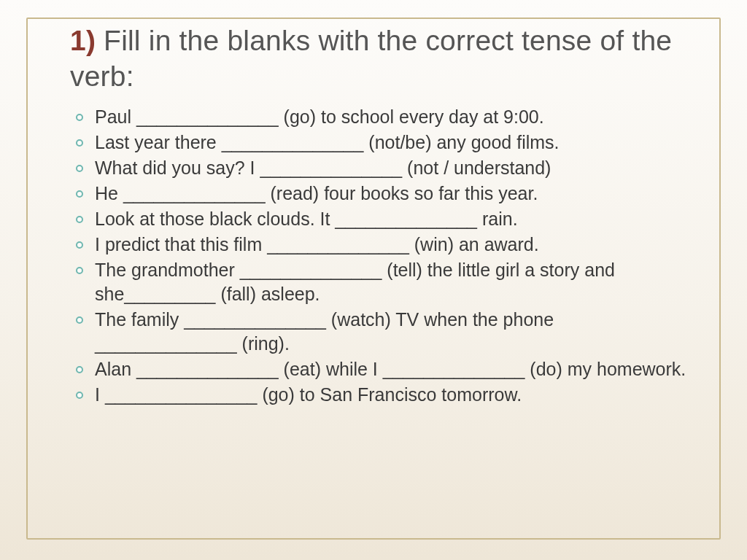  What do you see at coordinates (382, 194) in the screenshot?
I see `list-item: He ______________ (read) four books so f…` at bounding box center [382, 194].